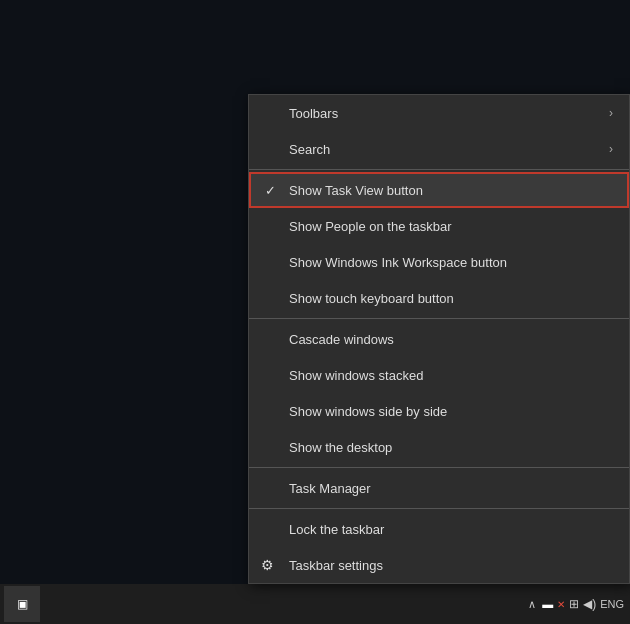  Describe the element at coordinates (310, 150) in the screenshot. I see `menu-item-label: Search` at that location.